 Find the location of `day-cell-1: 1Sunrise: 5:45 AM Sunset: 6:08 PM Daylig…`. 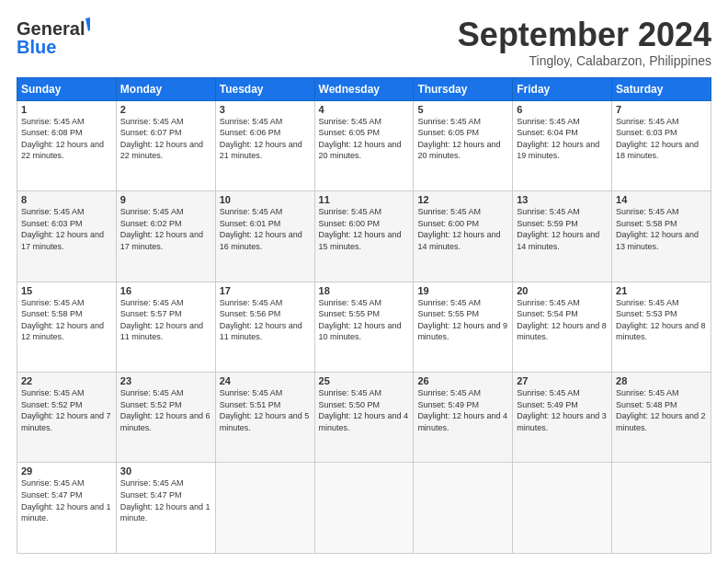

day-cell-1: 1Sunrise: 5:45 AM Sunset: 6:08 PM Daylig… is located at coordinates (67, 145).